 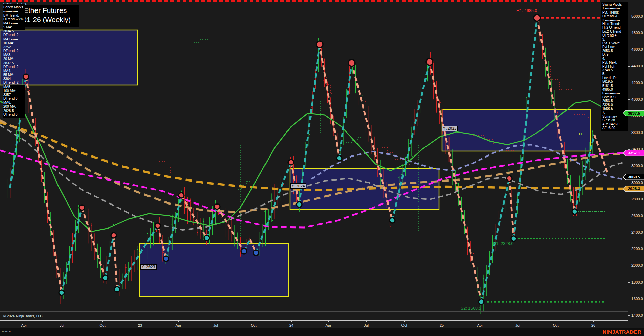 What do you see at coordinates (301, 1) in the screenshot?
I see `top-dashed-trend-line` at bounding box center [301, 1].